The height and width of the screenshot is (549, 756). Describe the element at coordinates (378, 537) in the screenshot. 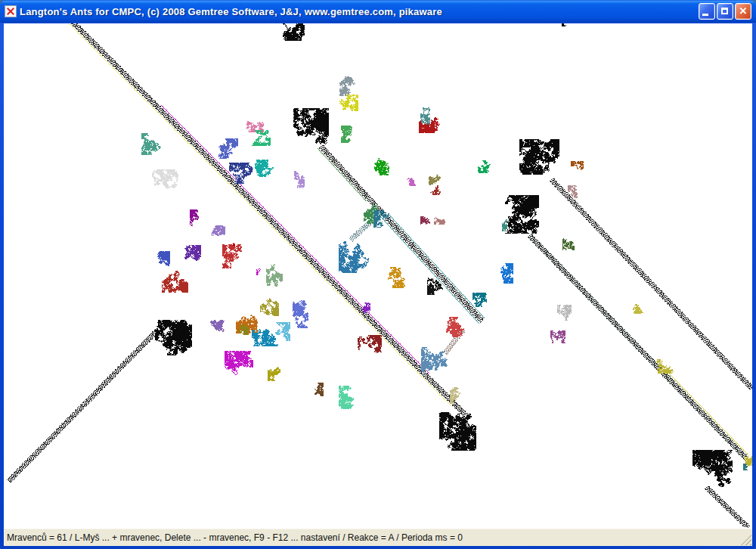

I see `status-bar: Mravenců = 61 / L-Myš ... + mravenec, De…` at that location.